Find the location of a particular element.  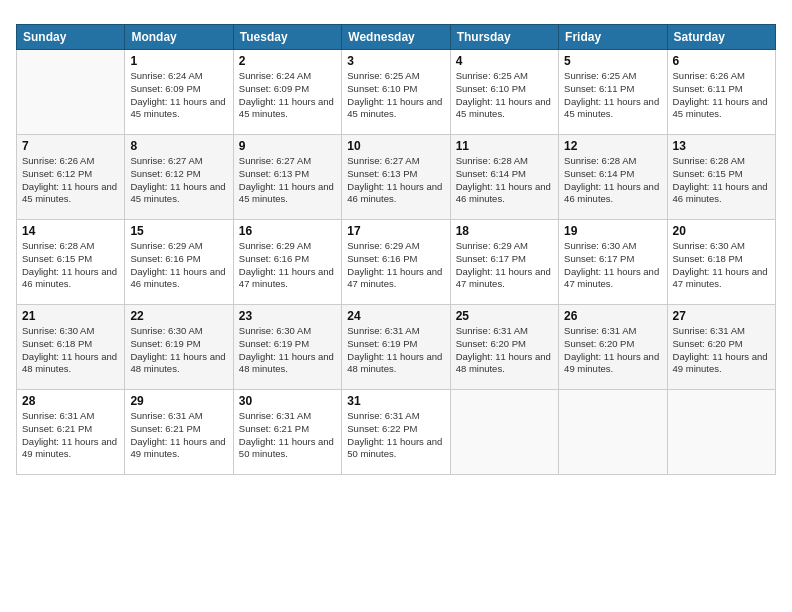

day-number: 18 is located at coordinates (504, 231).